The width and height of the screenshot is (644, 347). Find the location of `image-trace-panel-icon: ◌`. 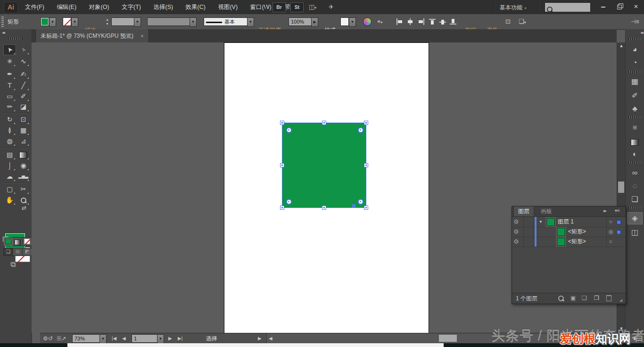

image-trace-panel-icon: ◌ is located at coordinates (635, 186).